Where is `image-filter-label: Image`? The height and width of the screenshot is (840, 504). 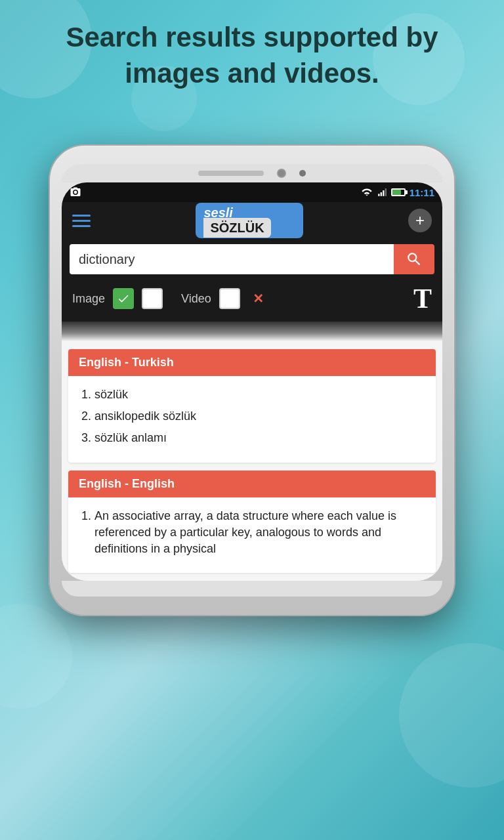
image-filter-label: Image is located at coordinates (89, 299).